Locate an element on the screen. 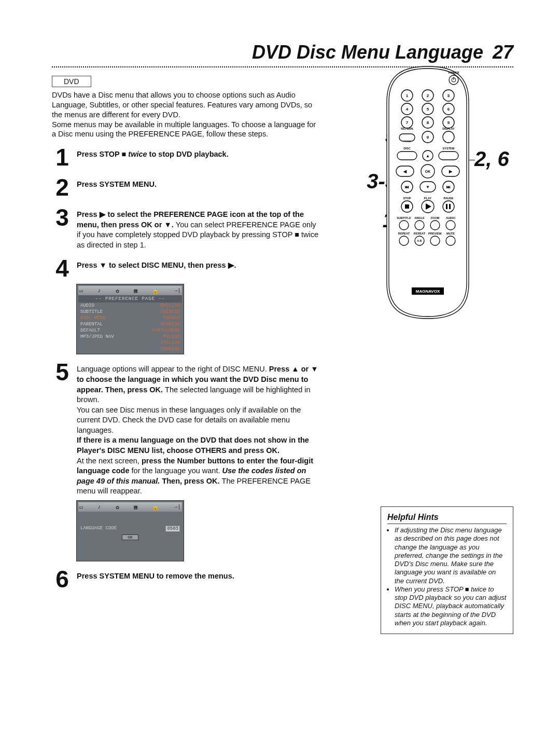  step-number: 6 is located at coordinates (62, 579).